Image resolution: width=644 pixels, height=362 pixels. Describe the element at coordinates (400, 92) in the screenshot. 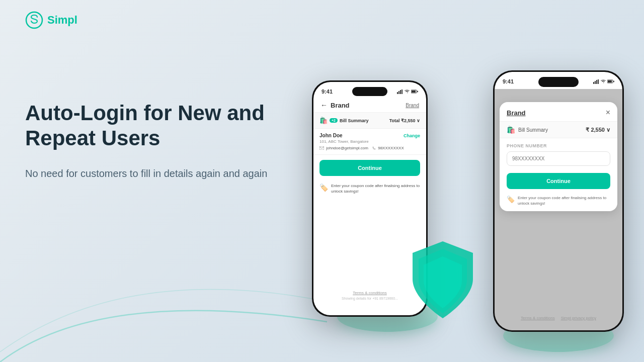

I see `signal-icon-left` at that location.